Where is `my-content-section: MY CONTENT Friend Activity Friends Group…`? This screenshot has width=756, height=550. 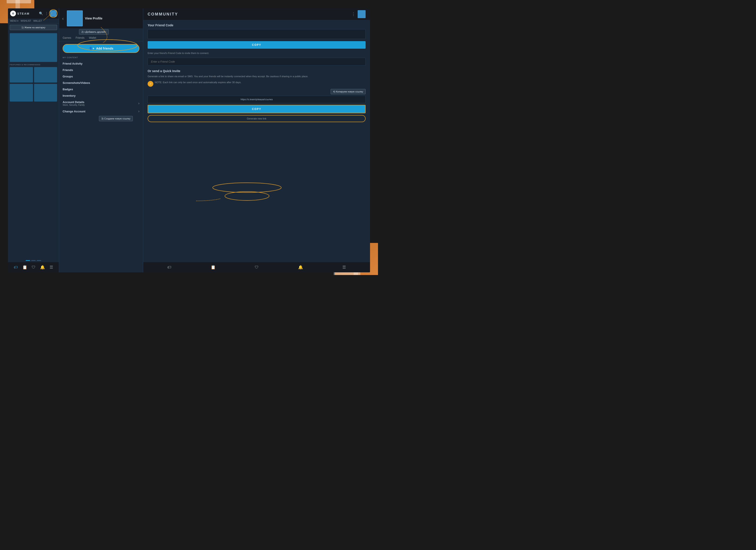
my-content-section: MY CONTENT Friend Activity Friends Group… is located at coordinates (101, 164).